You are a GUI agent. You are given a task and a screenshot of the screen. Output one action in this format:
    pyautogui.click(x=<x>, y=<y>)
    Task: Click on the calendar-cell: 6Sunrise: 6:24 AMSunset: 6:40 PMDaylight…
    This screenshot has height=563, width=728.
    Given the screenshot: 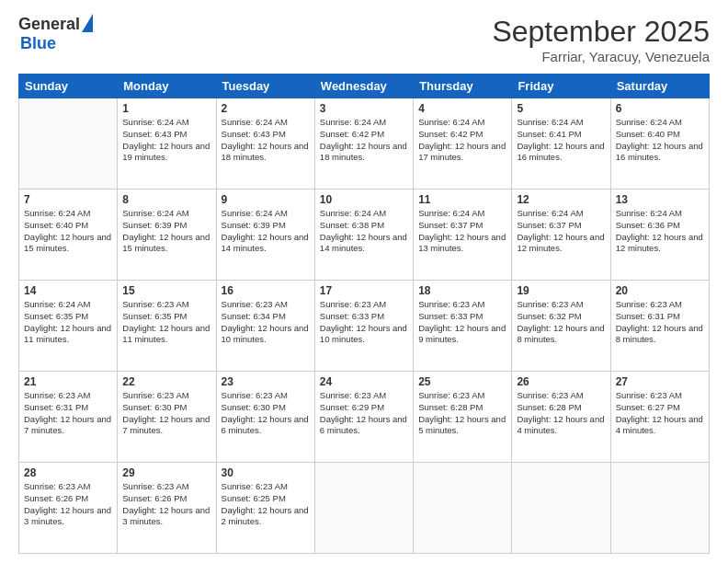 What is the action you would take?
    pyautogui.click(x=660, y=144)
    